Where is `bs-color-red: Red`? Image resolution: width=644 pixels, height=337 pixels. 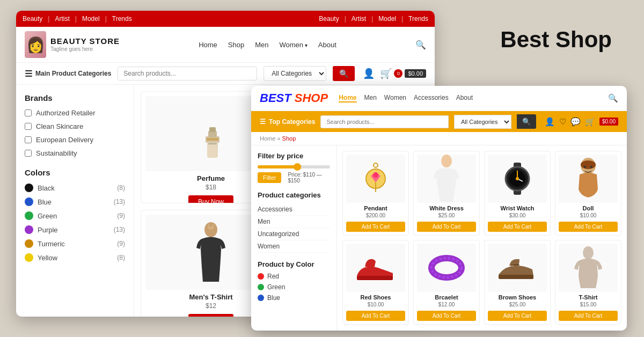 bs-color-red: Red is located at coordinates (294, 276).